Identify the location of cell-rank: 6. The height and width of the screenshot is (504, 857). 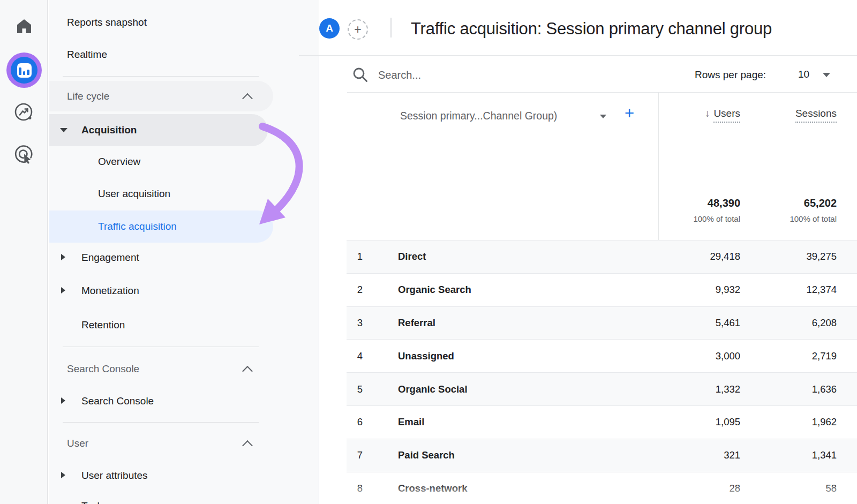
(360, 422).